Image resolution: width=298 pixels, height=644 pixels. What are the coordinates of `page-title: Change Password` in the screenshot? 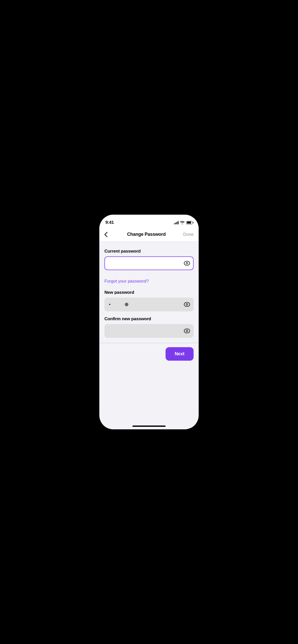 It's located at (146, 235).